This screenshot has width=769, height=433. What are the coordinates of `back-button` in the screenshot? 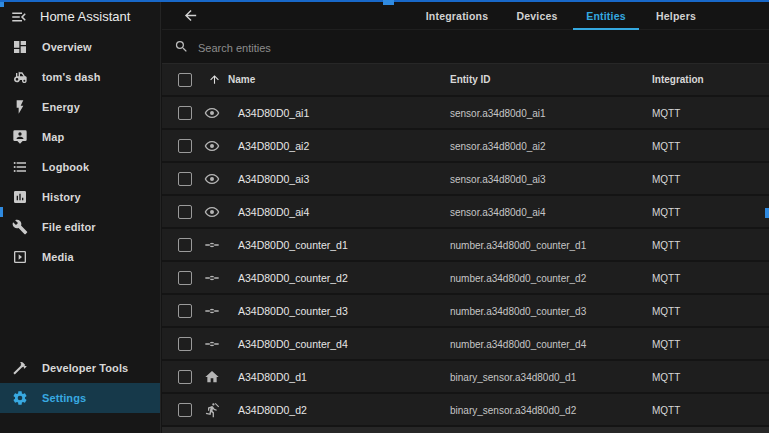 It's located at (190, 16).